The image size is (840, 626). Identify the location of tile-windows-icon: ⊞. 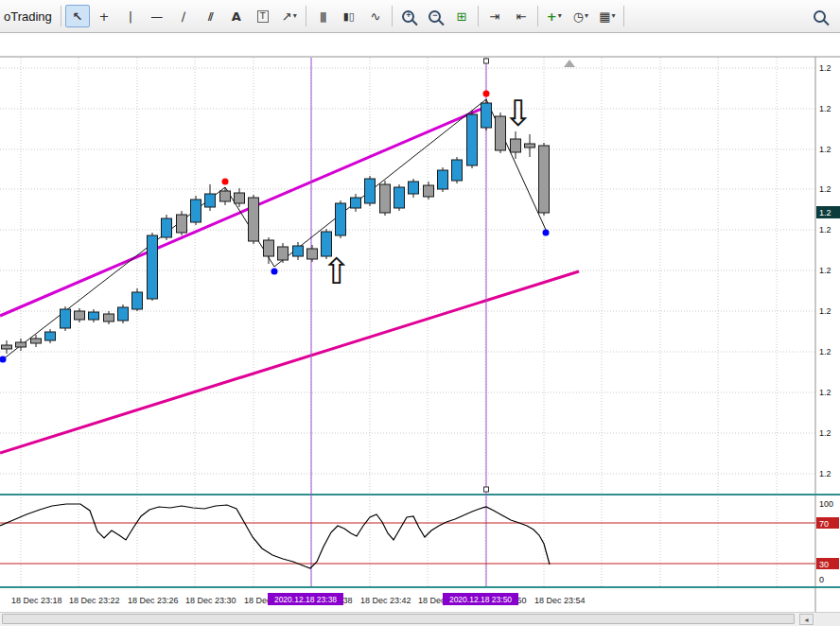
(462, 17).